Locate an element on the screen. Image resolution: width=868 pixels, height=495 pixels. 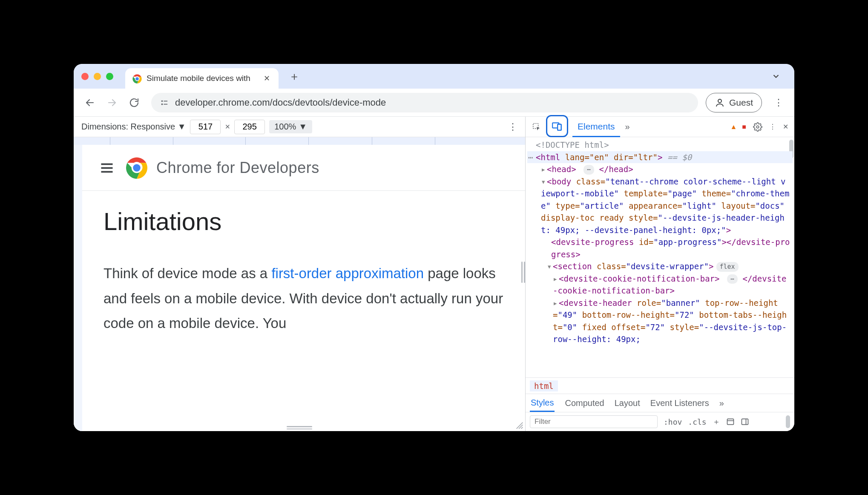
device-toolbar-menu-icon: ⋮ is located at coordinates (513, 127).